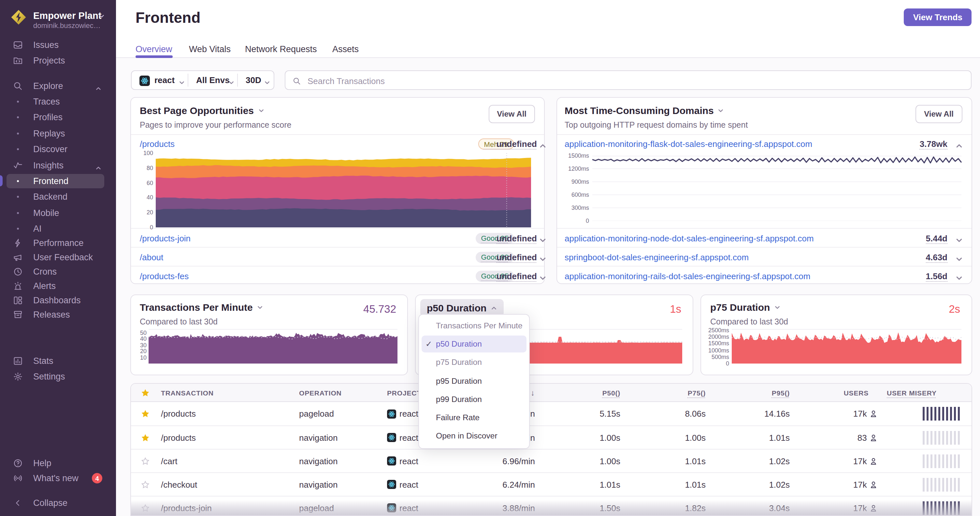 The width and height of the screenshot is (980, 516). I want to click on page-link: /products, so click(157, 144).